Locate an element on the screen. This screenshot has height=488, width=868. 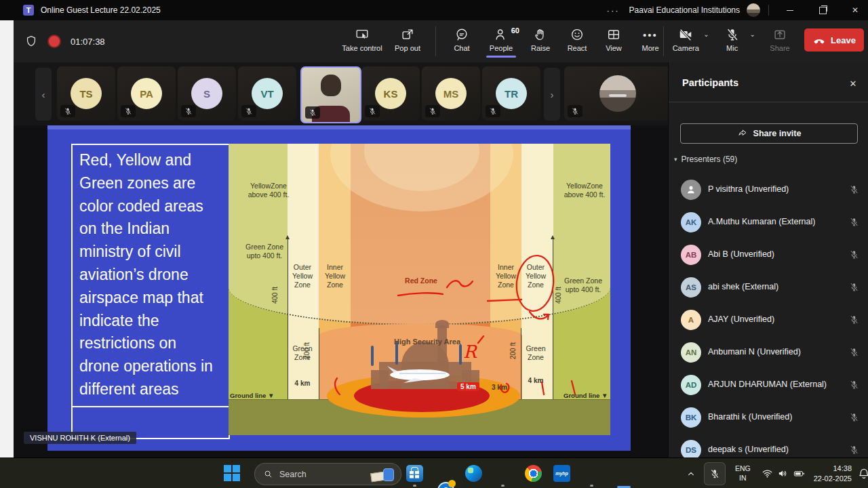
video-tile: TS is located at coordinates (86, 94).